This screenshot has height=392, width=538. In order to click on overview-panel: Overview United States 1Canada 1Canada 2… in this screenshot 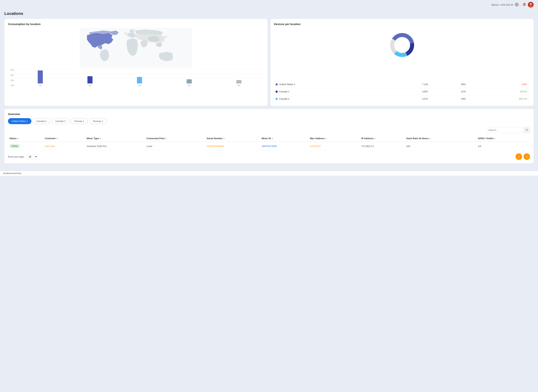, I will do `click(269, 136)`.